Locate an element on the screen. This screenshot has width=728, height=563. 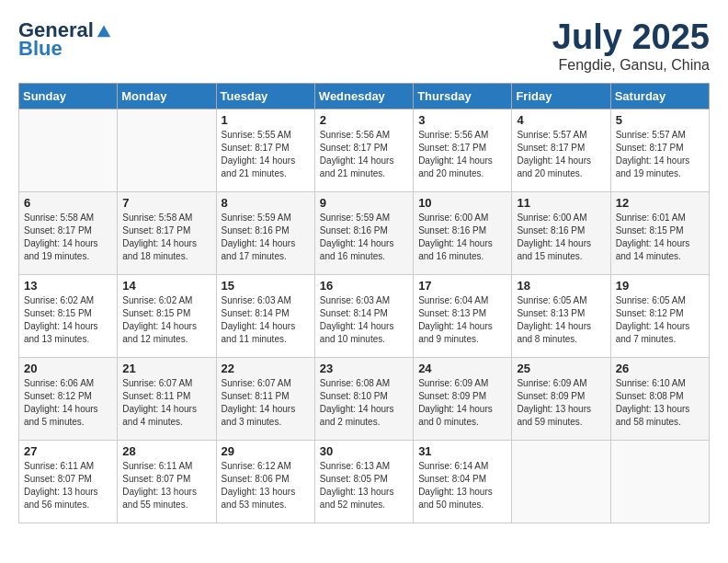
calendar-cell: 28Sunrise: 6:11 AMSunset: 8:07 PMDayligh… is located at coordinates (167, 481).